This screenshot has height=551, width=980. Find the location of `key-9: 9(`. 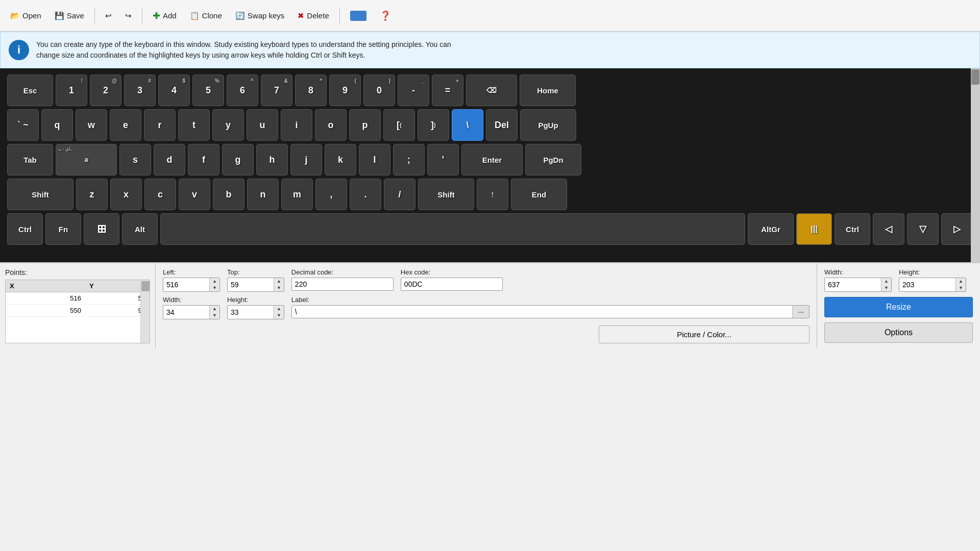

key-9: 9( is located at coordinates (345, 90).